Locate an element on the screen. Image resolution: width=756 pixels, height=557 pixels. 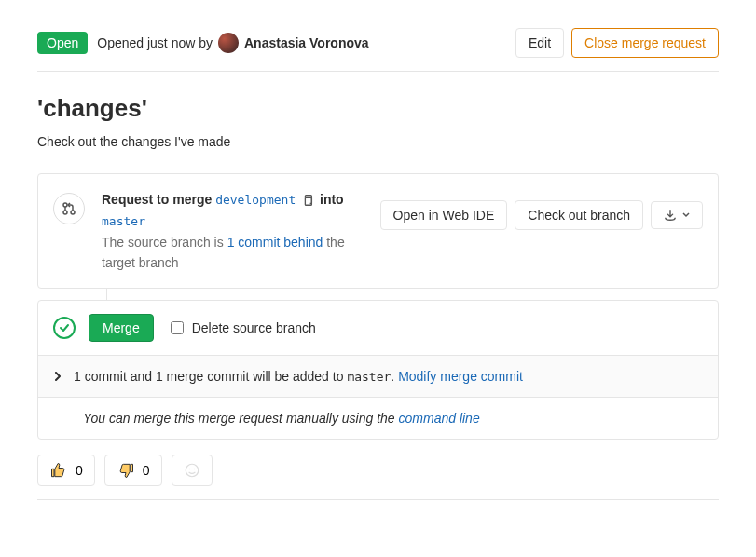
status-check-icon is located at coordinates (64, 328).